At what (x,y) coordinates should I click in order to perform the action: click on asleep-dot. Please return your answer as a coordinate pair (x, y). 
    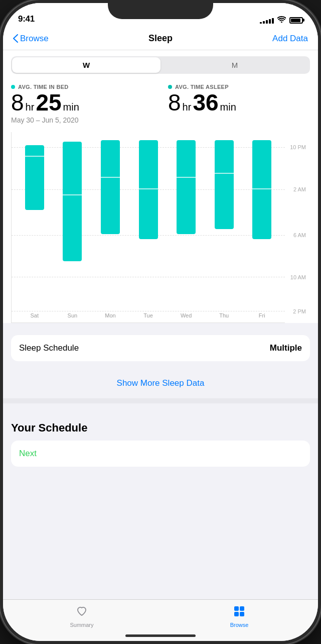
    Looking at the image, I should click on (170, 87).